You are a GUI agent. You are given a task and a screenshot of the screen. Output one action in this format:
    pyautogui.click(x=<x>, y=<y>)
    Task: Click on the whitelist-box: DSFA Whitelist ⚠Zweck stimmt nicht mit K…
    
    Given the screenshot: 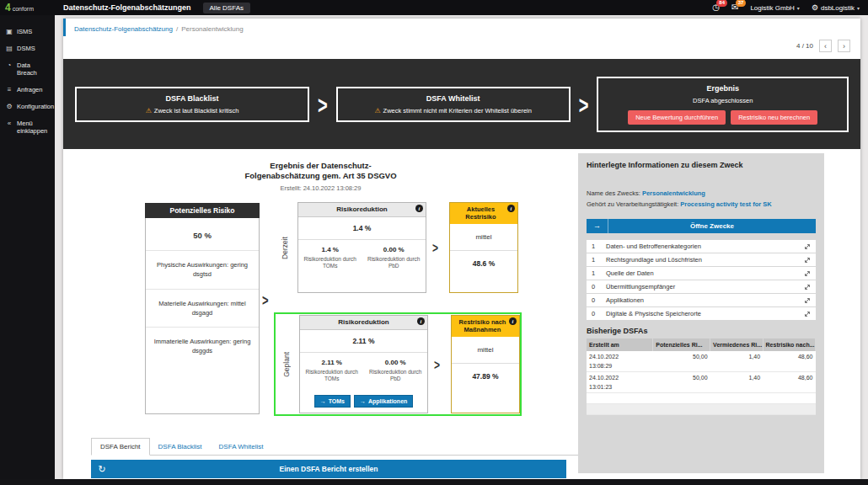 What is the action you would take?
    pyautogui.click(x=453, y=104)
    